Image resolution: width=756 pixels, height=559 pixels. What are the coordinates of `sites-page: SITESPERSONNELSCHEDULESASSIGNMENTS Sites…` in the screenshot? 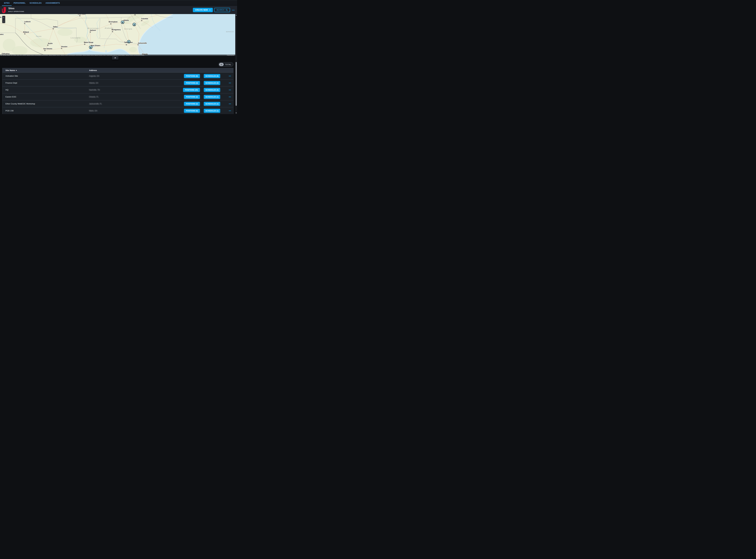 It's located at (118, 57).